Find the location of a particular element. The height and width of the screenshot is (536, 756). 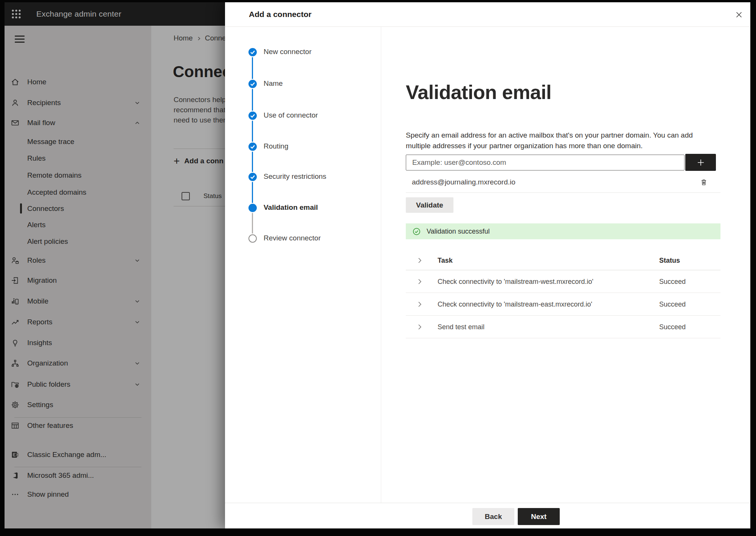

delete-address-button is located at coordinates (705, 183).